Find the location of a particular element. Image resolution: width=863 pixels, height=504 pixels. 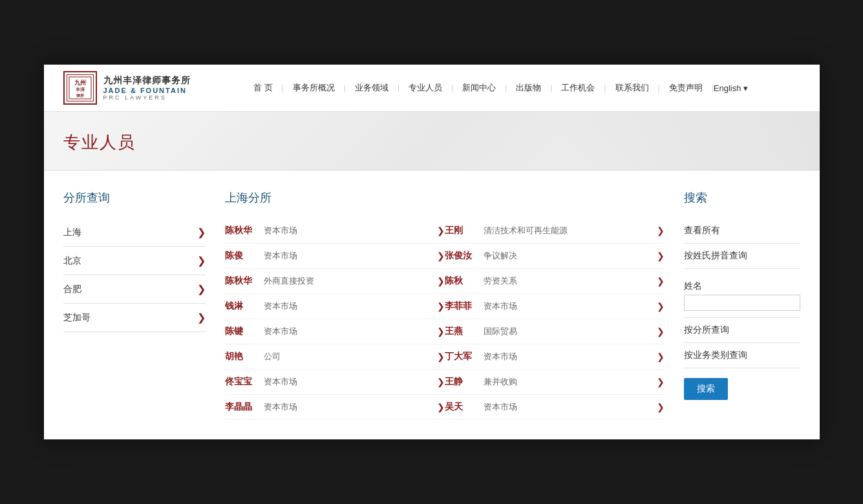

lawyer-specialty: 兼并收购 is located at coordinates (567, 382).